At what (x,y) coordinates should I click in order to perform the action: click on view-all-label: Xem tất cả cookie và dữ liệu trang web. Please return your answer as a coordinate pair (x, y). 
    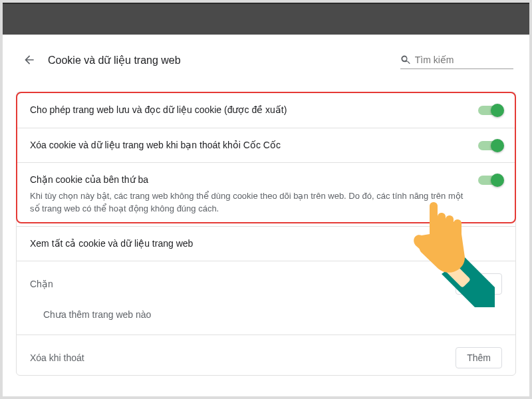
    Looking at the image, I should click on (259, 244).